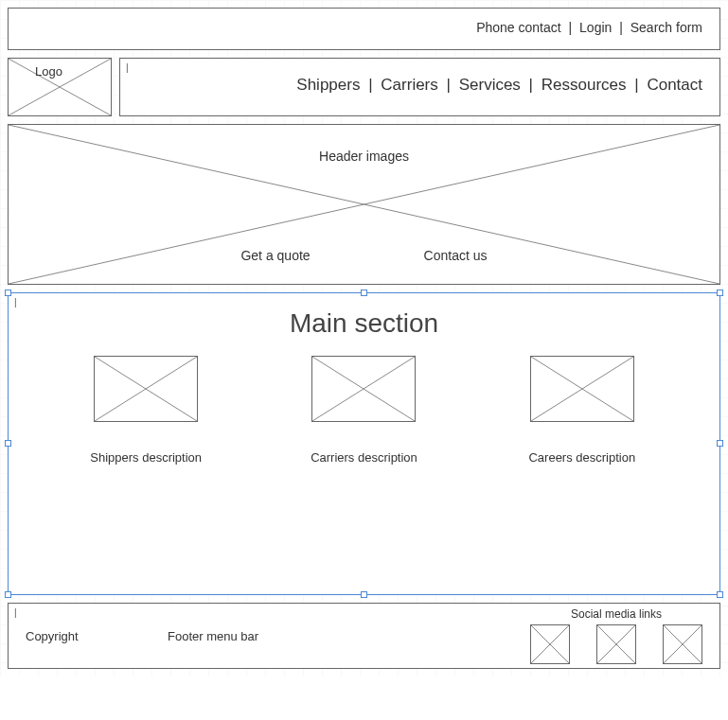 This screenshot has height=720, width=728. What do you see at coordinates (584, 85) in the screenshot?
I see `nav-resources: Ressources` at bounding box center [584, 85].